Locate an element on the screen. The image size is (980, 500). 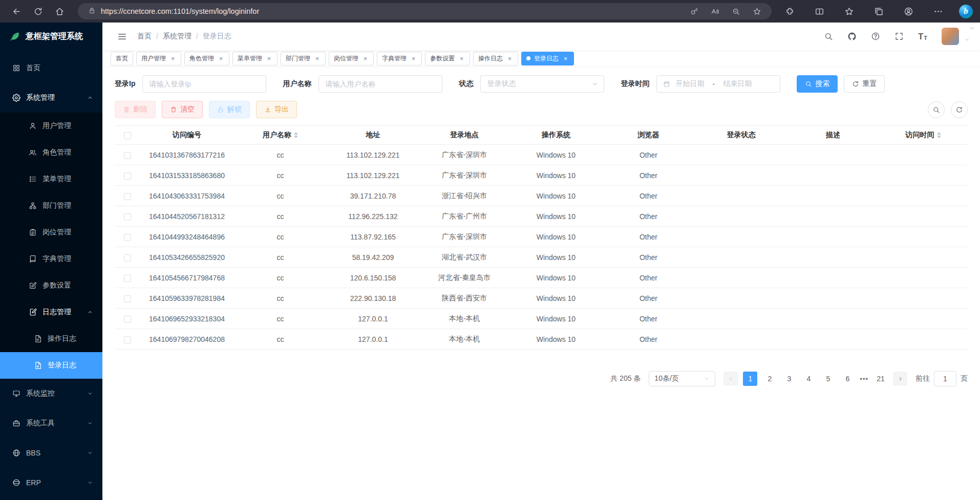
prev-page-button is located at coordinates (731, 379).